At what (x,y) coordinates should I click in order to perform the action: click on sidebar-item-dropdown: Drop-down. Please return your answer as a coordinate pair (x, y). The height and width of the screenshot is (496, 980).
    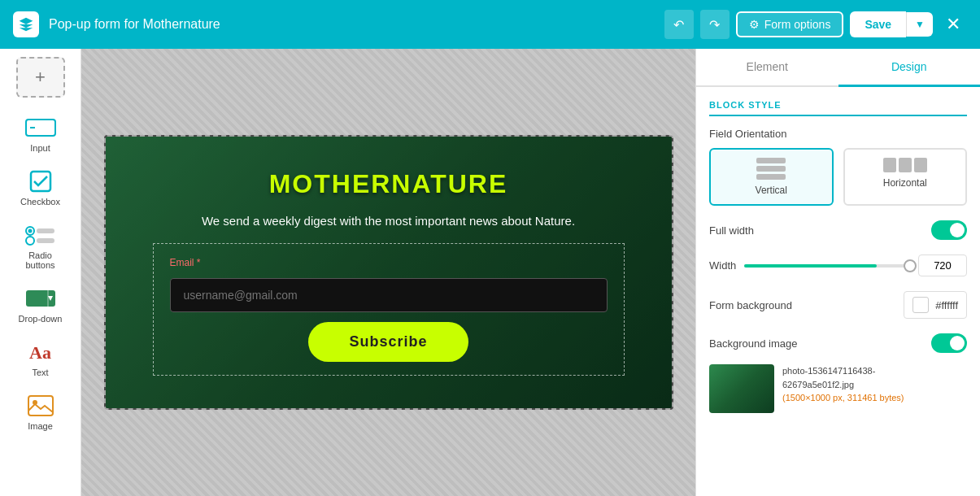
    Looking at the image, I should click on (41, 305).